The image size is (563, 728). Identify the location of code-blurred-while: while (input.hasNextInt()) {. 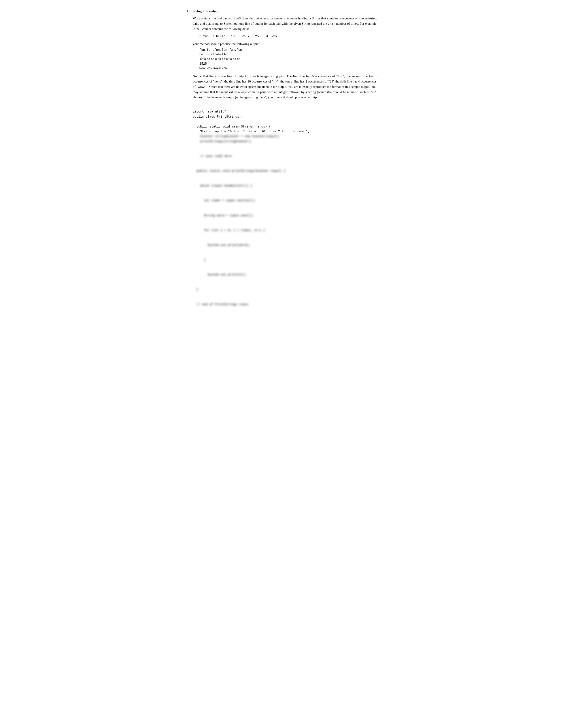
(222, 186).